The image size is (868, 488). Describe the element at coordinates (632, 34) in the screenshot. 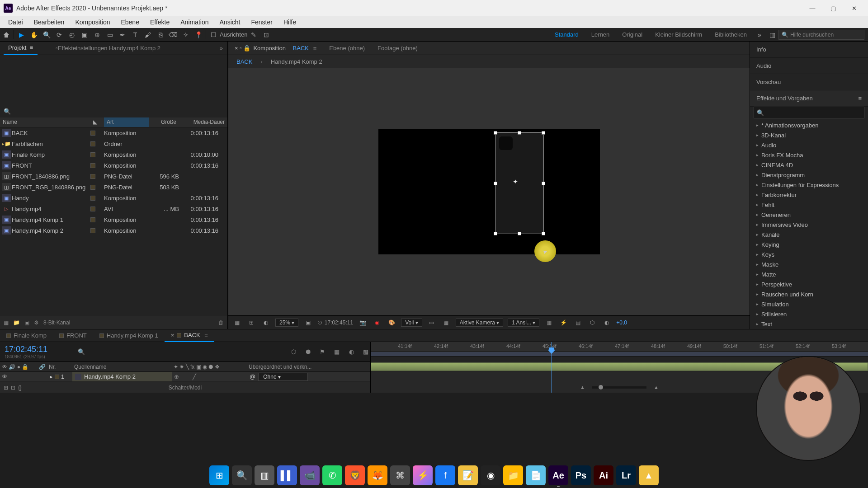

I see `workspace-original: Original` at that location.